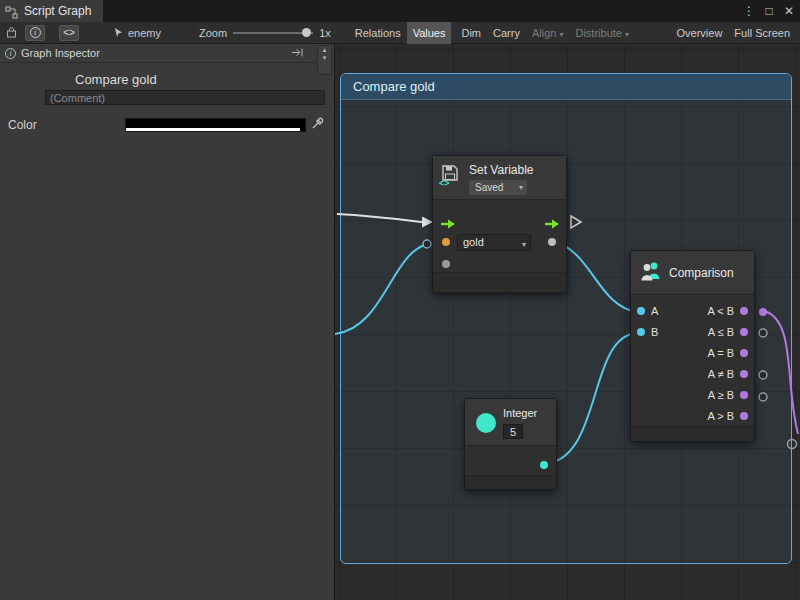 This screenshot has height=600, width=800. What do you see at coordinates (749, 11) in the screenshot?
I see `window-menu-icon: ⋮` at bounding box center [749, 11].